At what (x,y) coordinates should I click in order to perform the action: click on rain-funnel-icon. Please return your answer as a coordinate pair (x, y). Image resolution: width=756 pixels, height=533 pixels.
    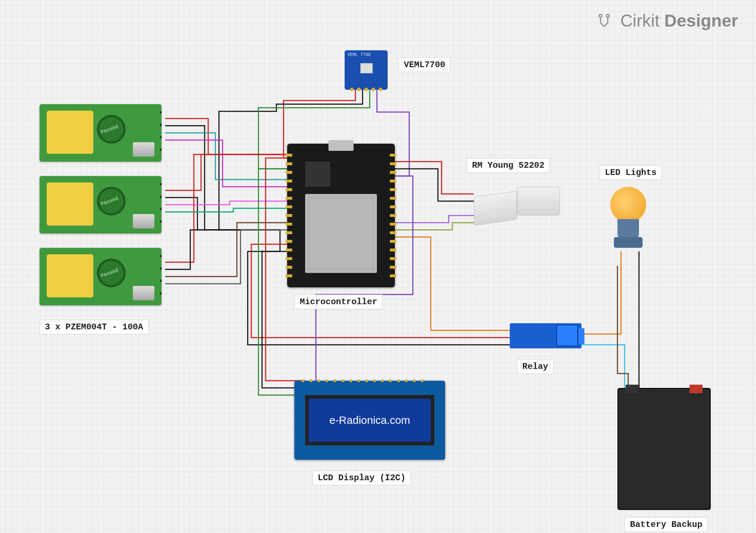
    Looking at the image, I should click on (538, 201).